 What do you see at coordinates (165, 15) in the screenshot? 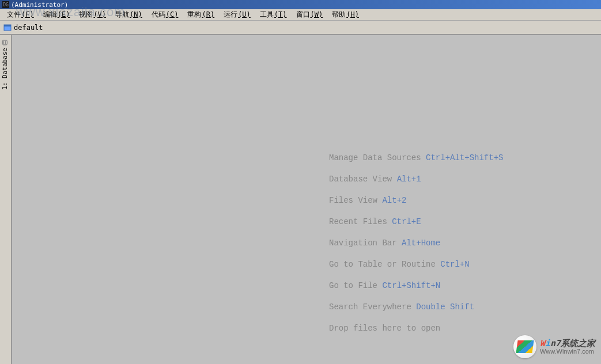
I see `menu-code: 代码(C)` at bounding box center [165, 15].